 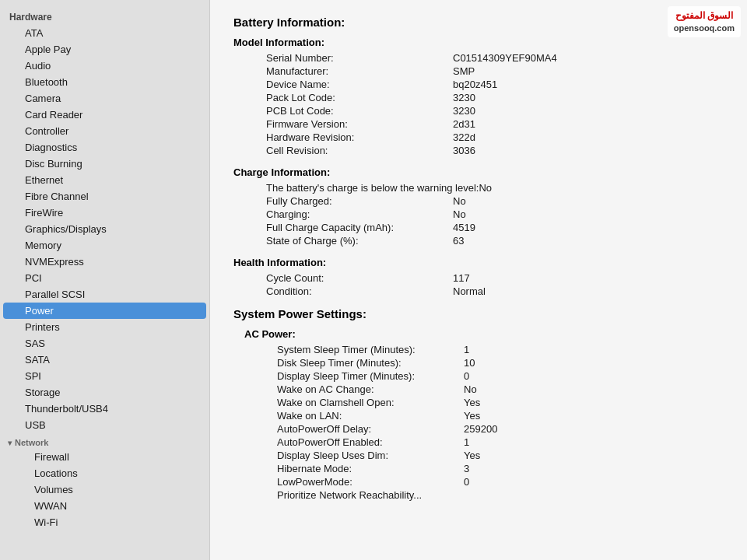 What do you see at coordinates (359, 110) in the screenshot?
I see `pcb-lot-code-label: PCB Lot Code:` at bounding box center [359, 110].